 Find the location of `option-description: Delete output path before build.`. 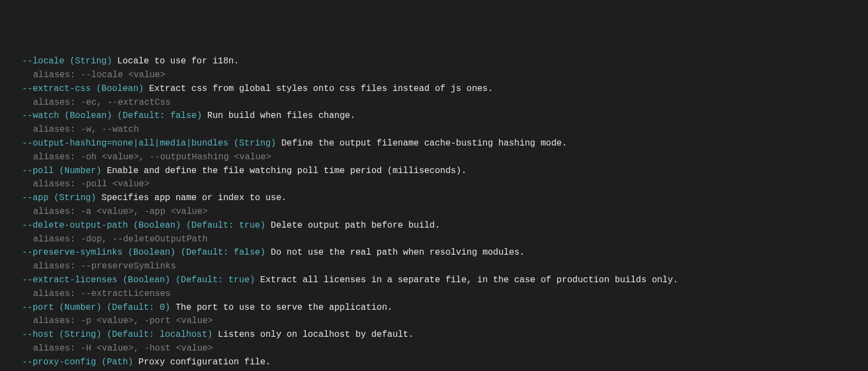

option-description: Delete output path before build. is located at coordinates (355, 225).